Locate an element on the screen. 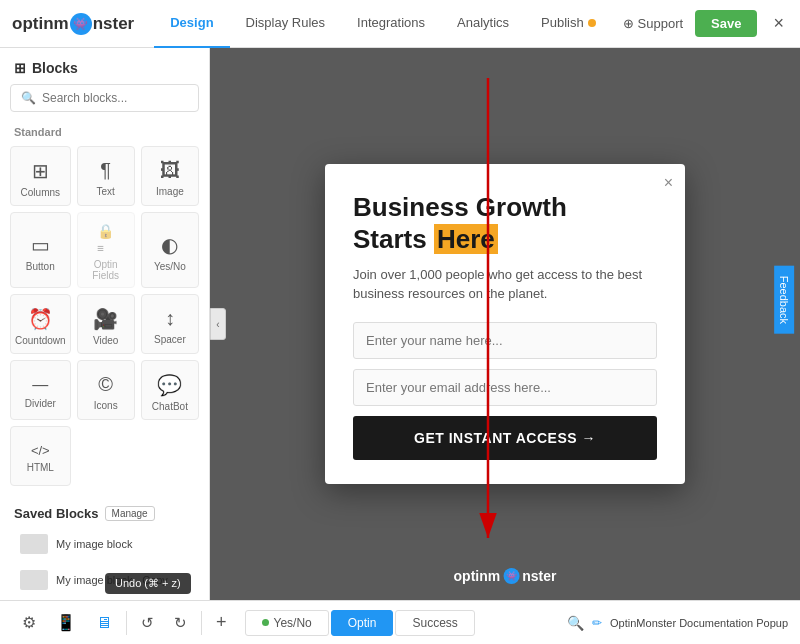  block-html: </> HTML is located at coordinates (40, 456).